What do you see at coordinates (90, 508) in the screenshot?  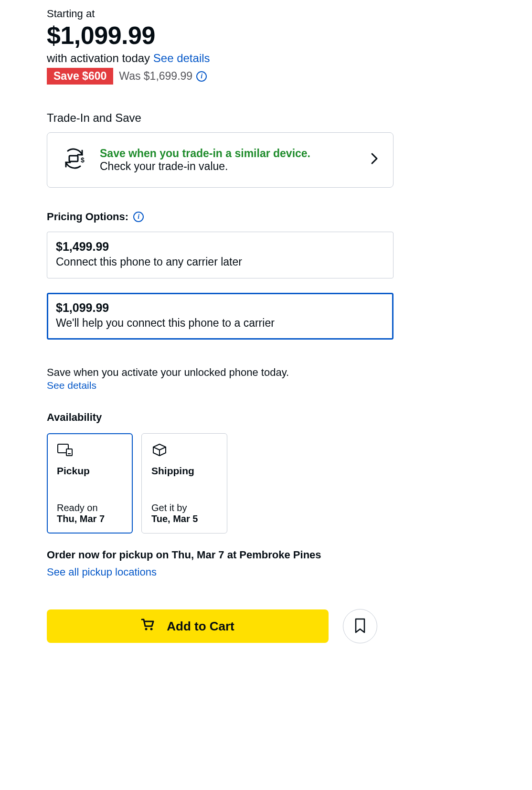 I see `fulfillment-status: Ready on` at bounding box center [90, 508].